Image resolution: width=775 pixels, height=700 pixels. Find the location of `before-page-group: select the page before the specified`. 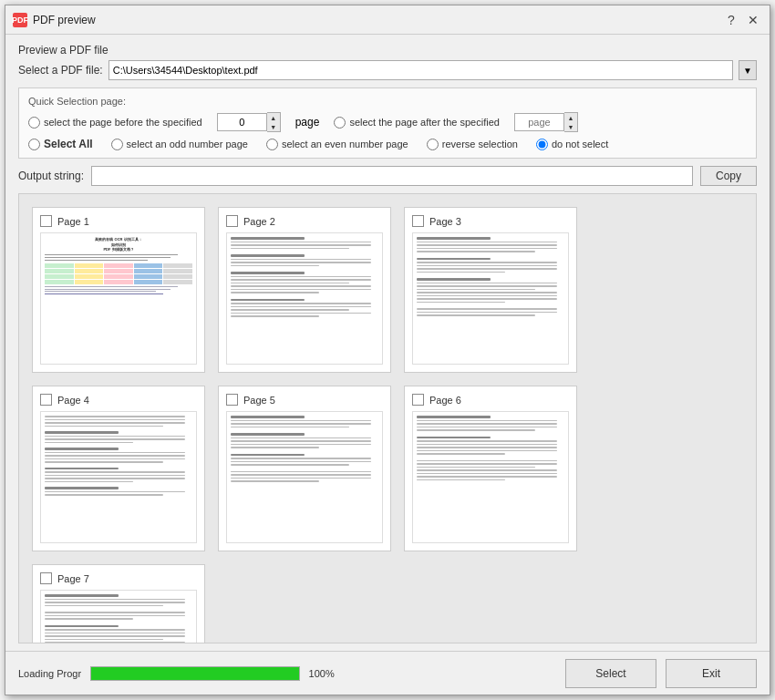

before-page-group: select the page before the specified is located at coordinates (115, 122).